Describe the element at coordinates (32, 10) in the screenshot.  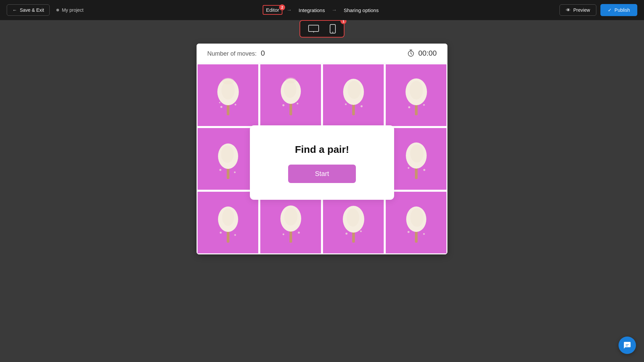
I see `save-exit-label: Save & Exit` at that location.